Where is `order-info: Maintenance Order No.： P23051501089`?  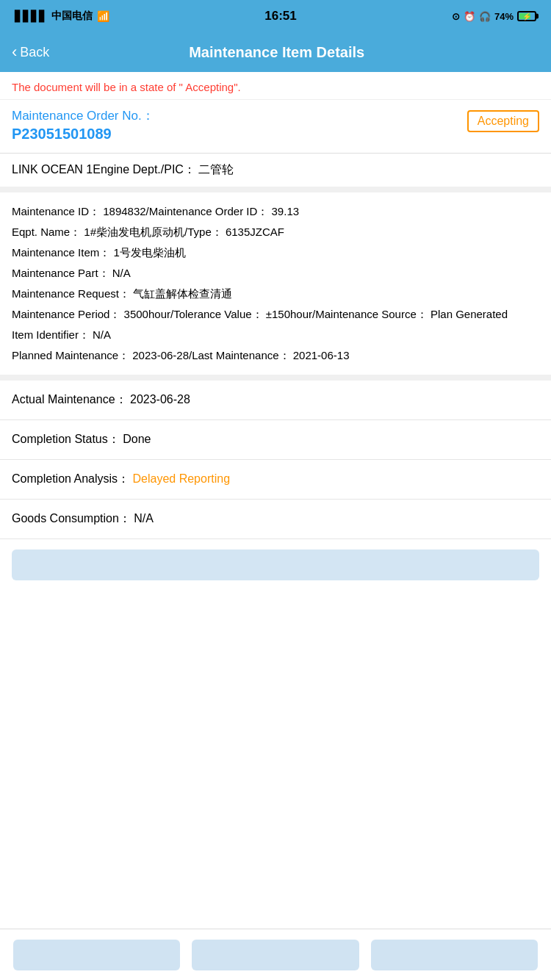 order-info: Maintenance Order No.： P23051501089 is located at coordinates (83, 125).